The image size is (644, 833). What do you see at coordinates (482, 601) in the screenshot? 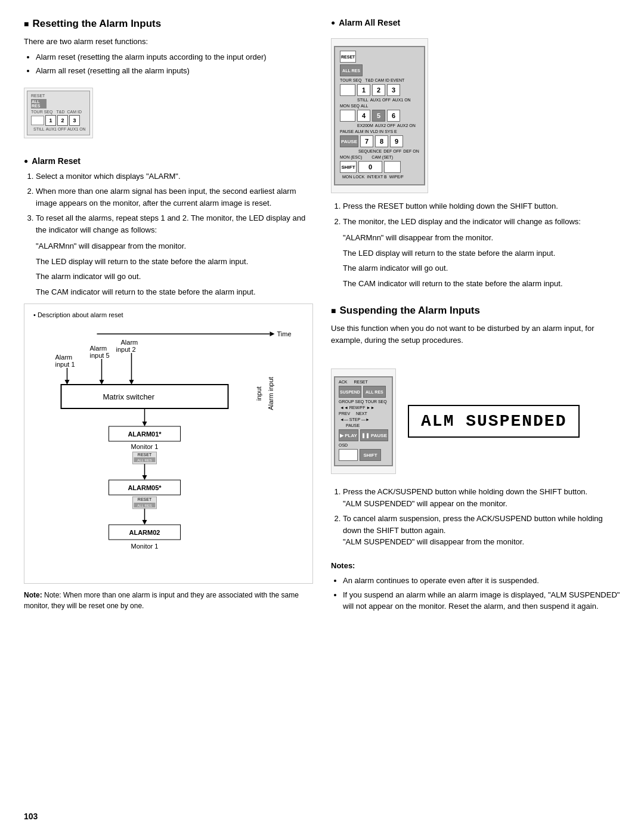
I see `note-item-2: If you suspend an alarm while an alarm i…` at bounding box center [482, 601].